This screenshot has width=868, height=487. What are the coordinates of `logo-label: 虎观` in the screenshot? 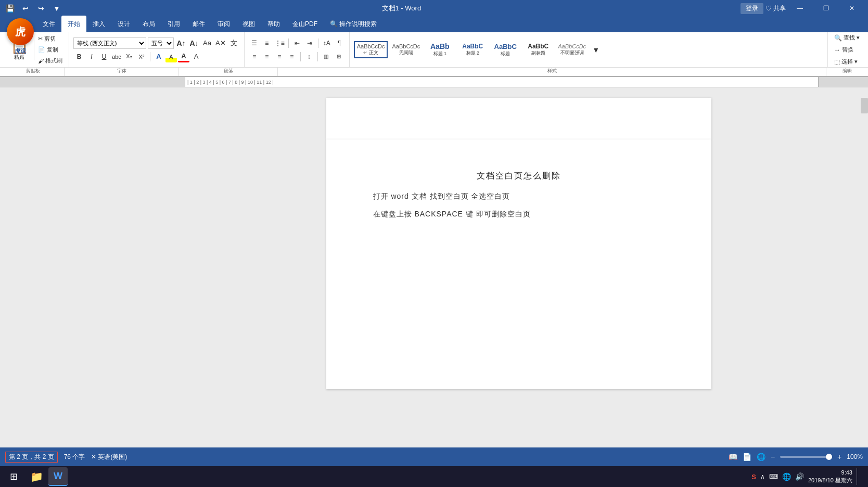 It's located at (20, 51).